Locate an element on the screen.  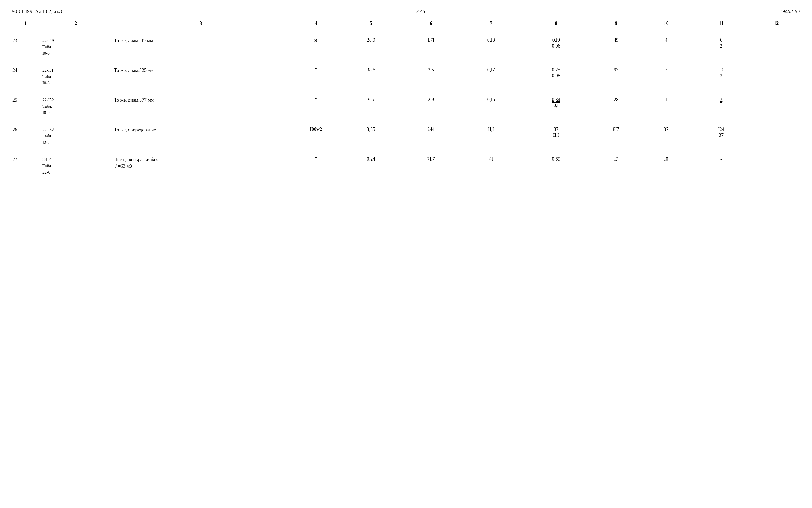
row-col11: - is located at coordinates (721, 166).